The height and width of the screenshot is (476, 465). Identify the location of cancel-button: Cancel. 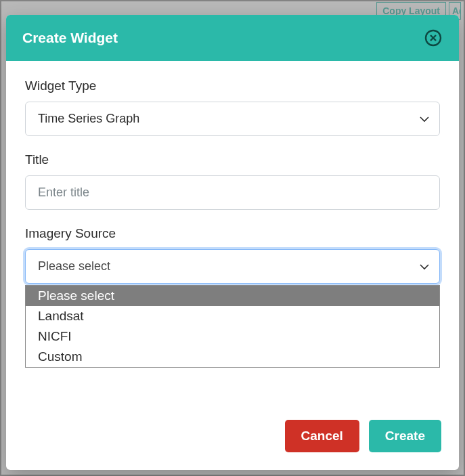
(322, 436).